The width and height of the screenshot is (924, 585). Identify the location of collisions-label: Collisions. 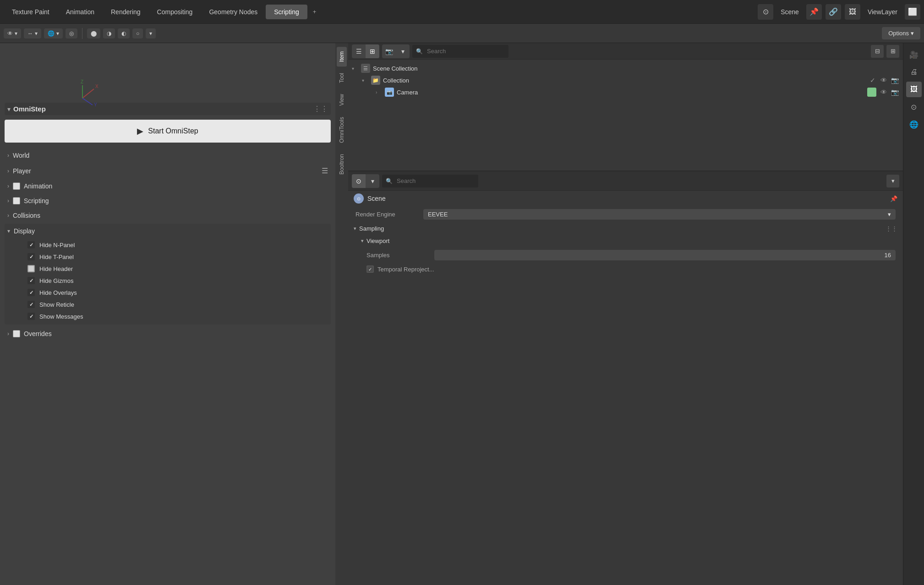
(27, 215).